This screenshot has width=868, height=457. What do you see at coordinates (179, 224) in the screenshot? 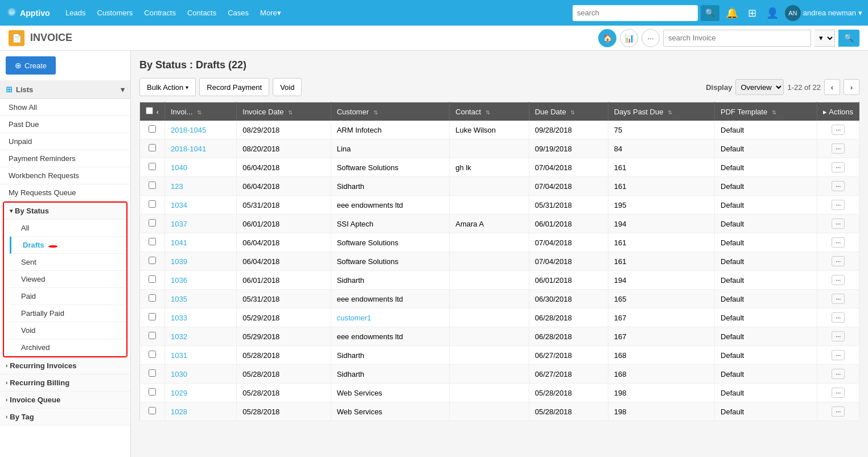
I see `invoice-link-5: 1037` at bounding box center [179, 224].